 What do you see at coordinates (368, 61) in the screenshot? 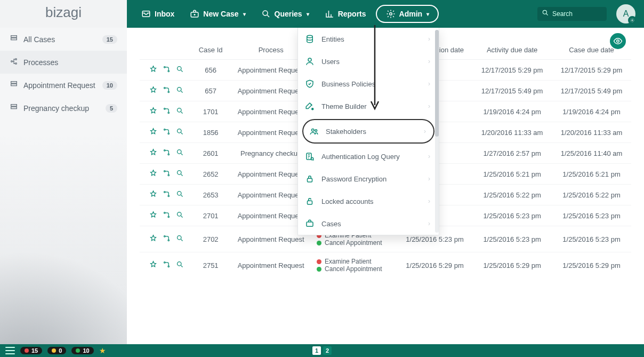
I see `admin-menu-users: Users›` at bounding box center [368, 61].